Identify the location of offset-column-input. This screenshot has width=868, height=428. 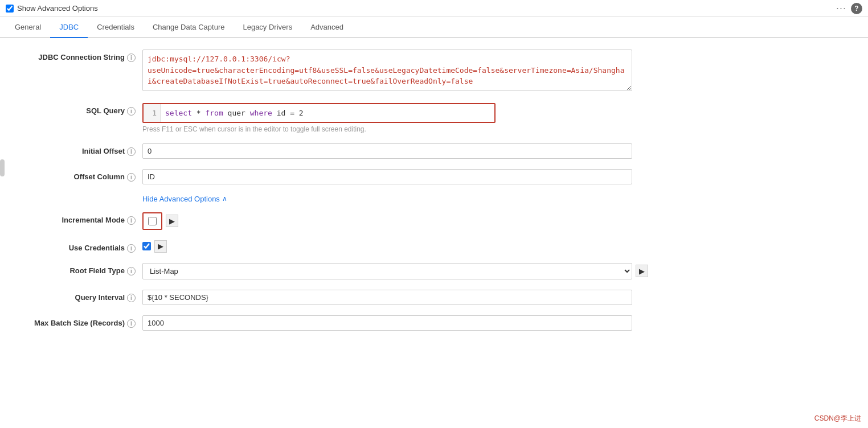
(387, 176).